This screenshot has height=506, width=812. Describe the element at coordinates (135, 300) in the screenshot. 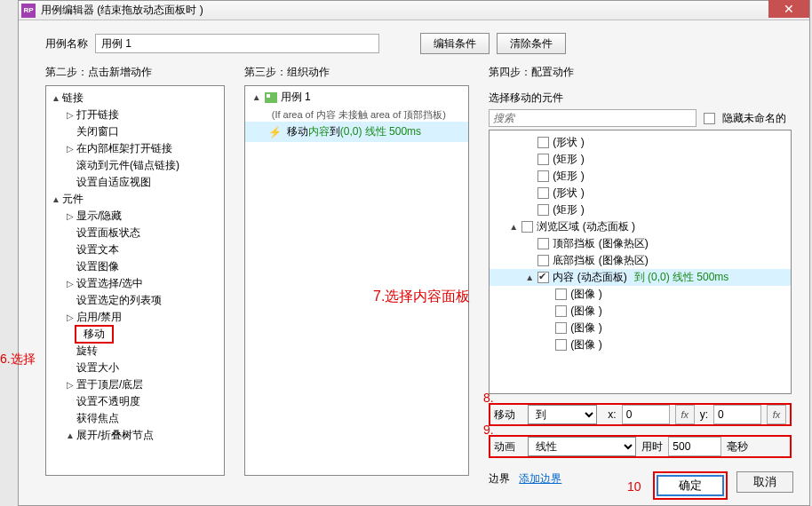

I see `tree-action: 设置选定的列表项` at that location.